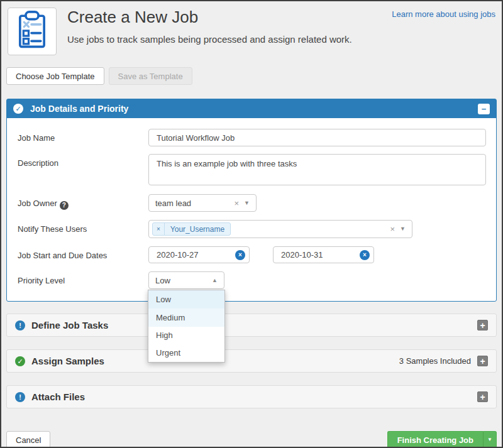  I want to click on job-name-input, so click(317, 138).